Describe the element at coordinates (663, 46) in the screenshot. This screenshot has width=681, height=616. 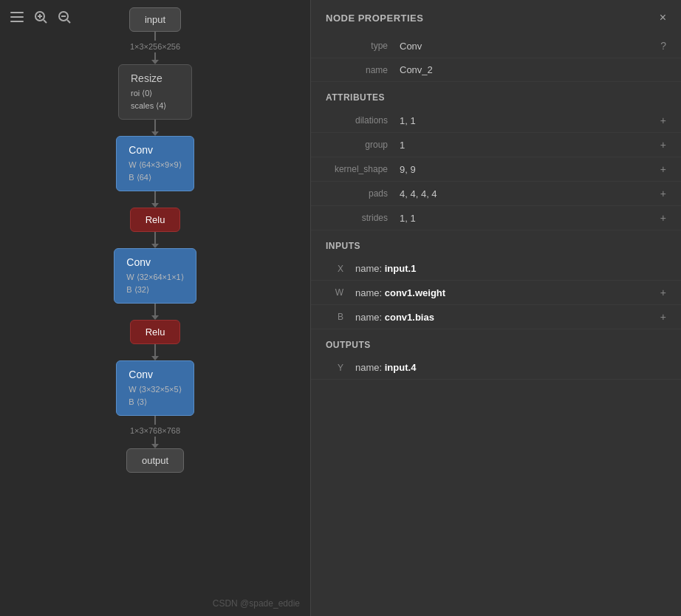
I see `type-help: ?` at that location.